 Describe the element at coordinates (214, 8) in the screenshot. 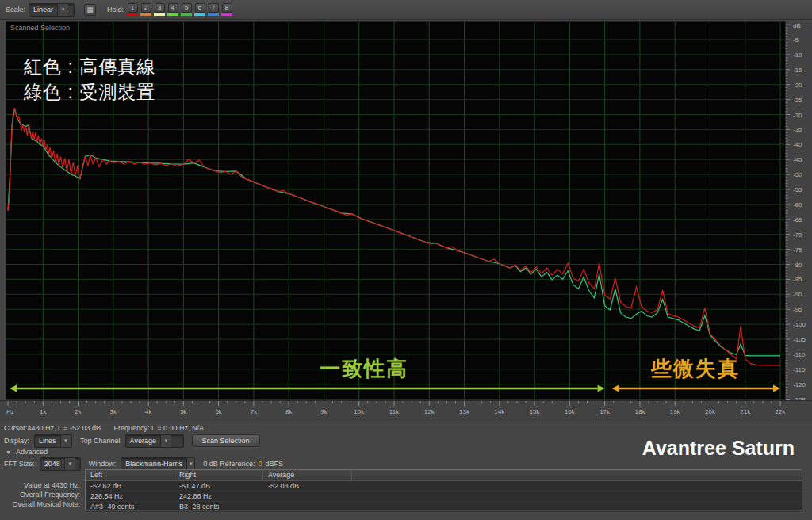

I see `hold-button-7: 7` at that location.